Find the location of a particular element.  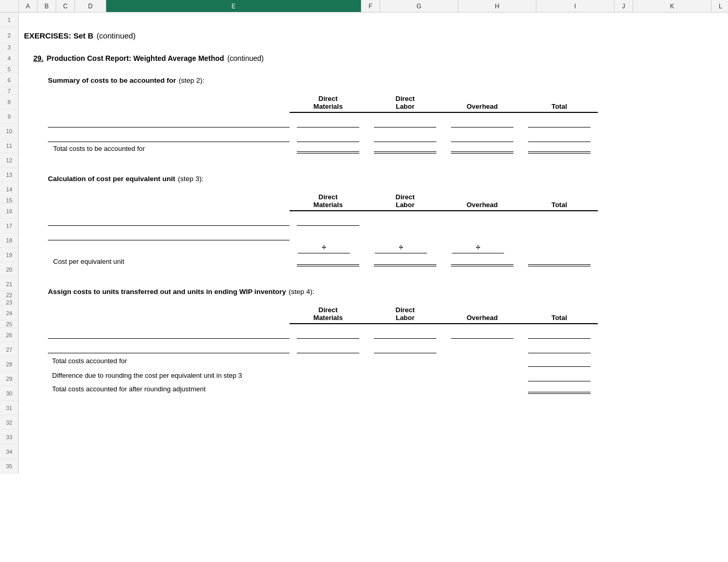

col-header-c: C is located at coordinates (66, 6).